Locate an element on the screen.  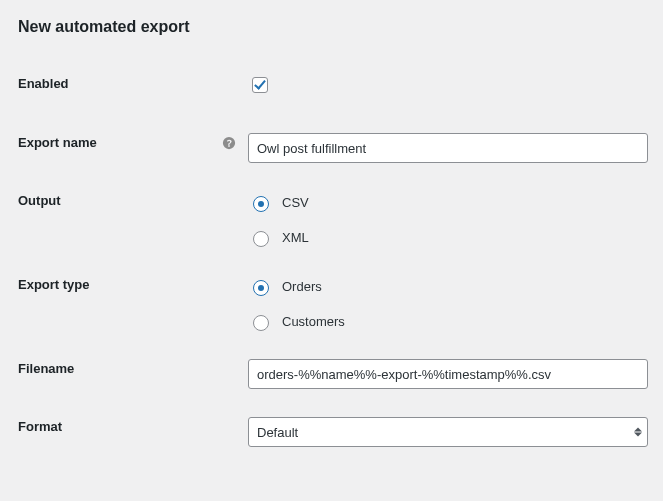
export-type-customers-label: Customers is located at coordinates (314, 322).